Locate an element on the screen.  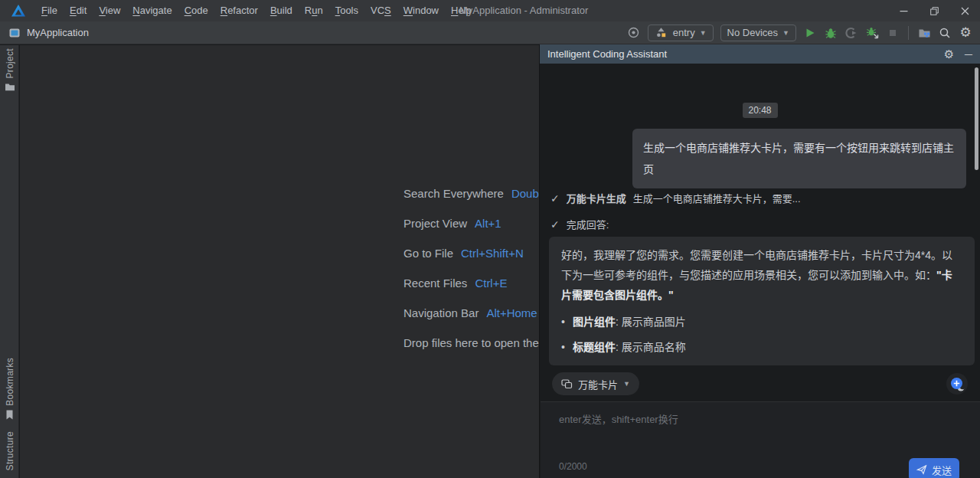
done-status-row: ✓ 完成回答: is located at coordinates (580, 224).